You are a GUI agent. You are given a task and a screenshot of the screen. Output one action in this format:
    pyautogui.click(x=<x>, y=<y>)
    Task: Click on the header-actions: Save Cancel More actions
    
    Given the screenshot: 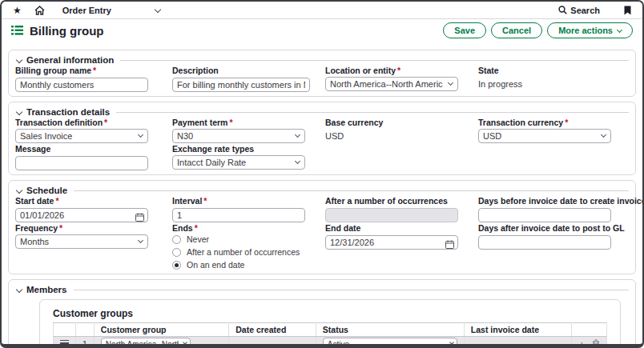 What is the action you would take?
    pyautogui.click(x=538, y=30)
    